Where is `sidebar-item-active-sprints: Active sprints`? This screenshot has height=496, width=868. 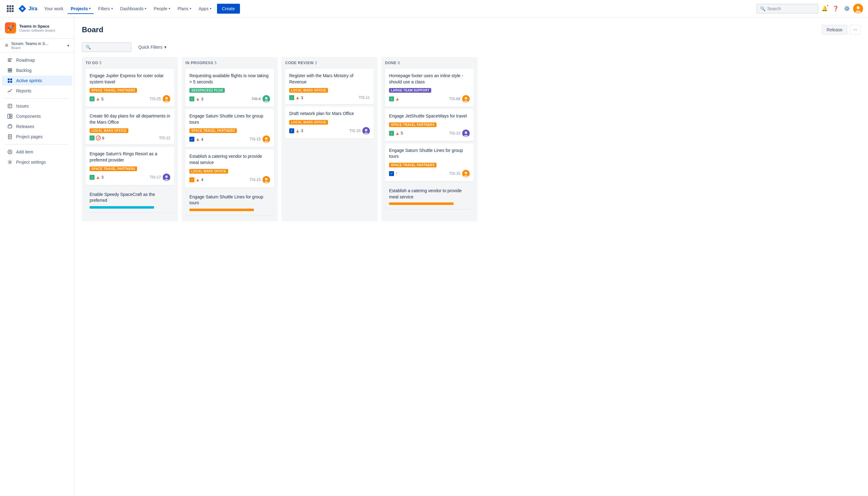
sidebar-item-active-sprints: Active sprints is located at coordinates (37, 80).